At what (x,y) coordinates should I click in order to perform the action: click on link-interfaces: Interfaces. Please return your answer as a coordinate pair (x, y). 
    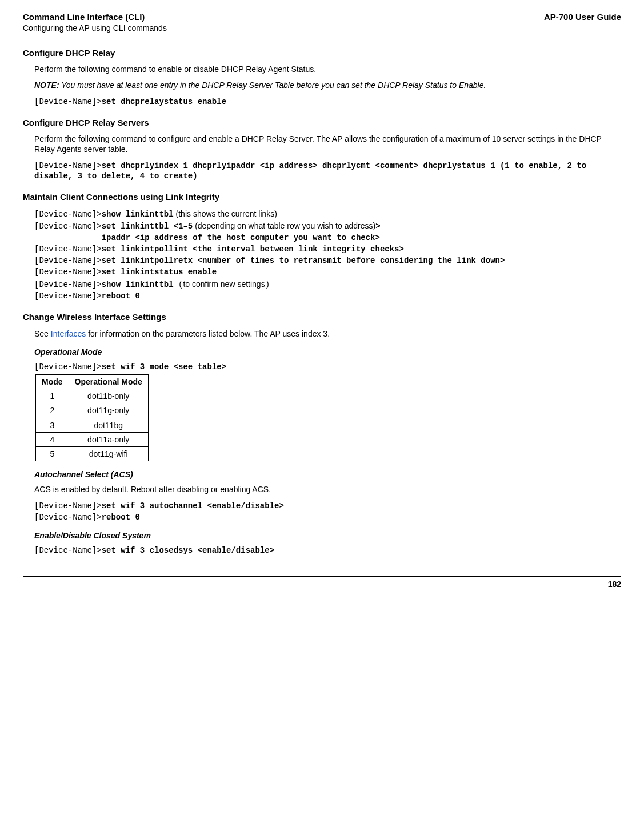
    Looking at the image, I should click on (69, 334).